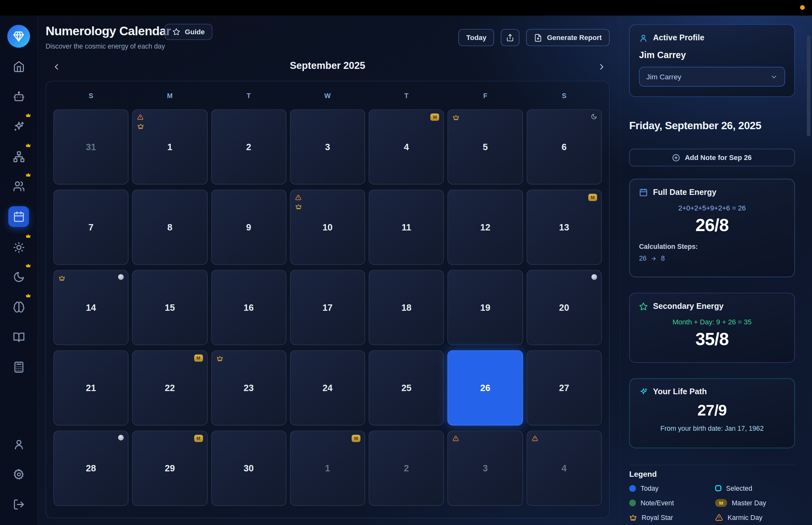 The height and width of the screenshot is (525, 812). What do you see at coordinates (18, 186) in the screenshot?
I see `sidebar-item-profiles` at bounding box center [18, 186].